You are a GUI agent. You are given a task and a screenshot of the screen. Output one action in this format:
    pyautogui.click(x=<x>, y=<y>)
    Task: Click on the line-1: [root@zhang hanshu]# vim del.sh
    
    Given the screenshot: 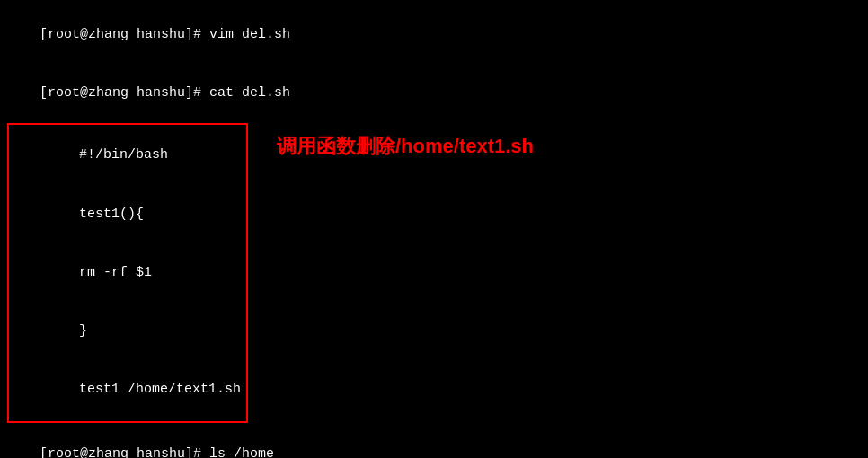 What is the action you would take?
    pyautogui.click(x=434, y=34)
    